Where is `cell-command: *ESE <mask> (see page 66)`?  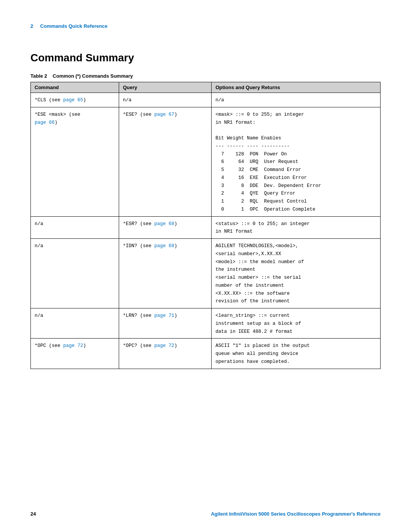 cell-command: *ESE <mask> (see page 66) is located at coordinates (75, 161).